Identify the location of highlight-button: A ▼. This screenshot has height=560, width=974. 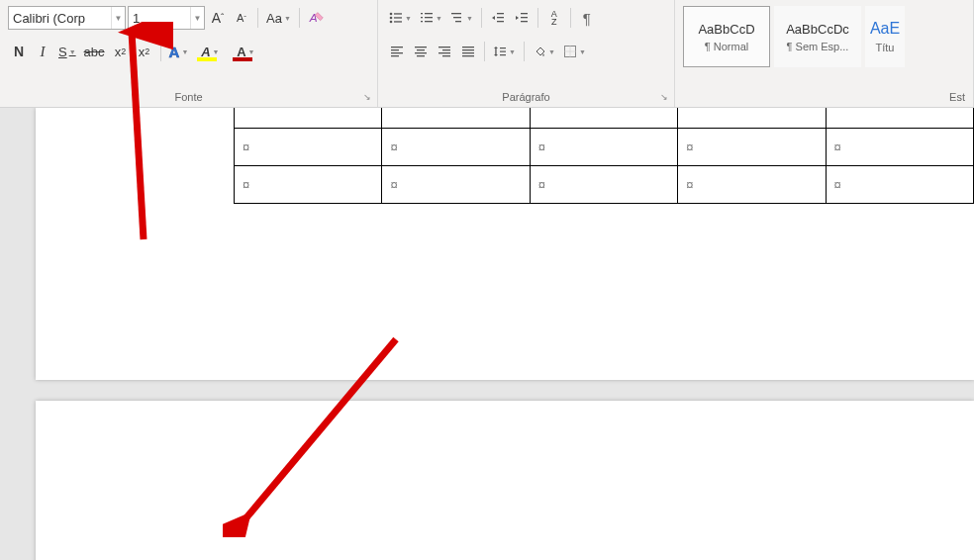
(210, 51).